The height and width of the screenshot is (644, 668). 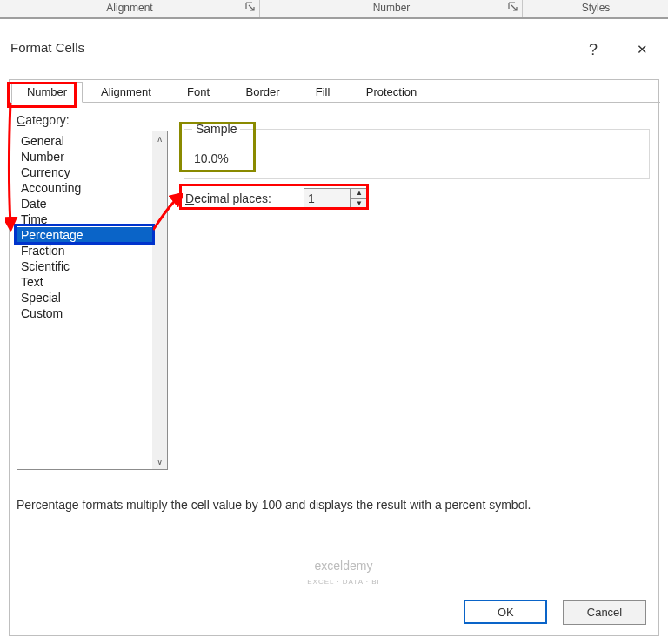 I want to click on category-item-date: Date, so click(x=85, y=204).